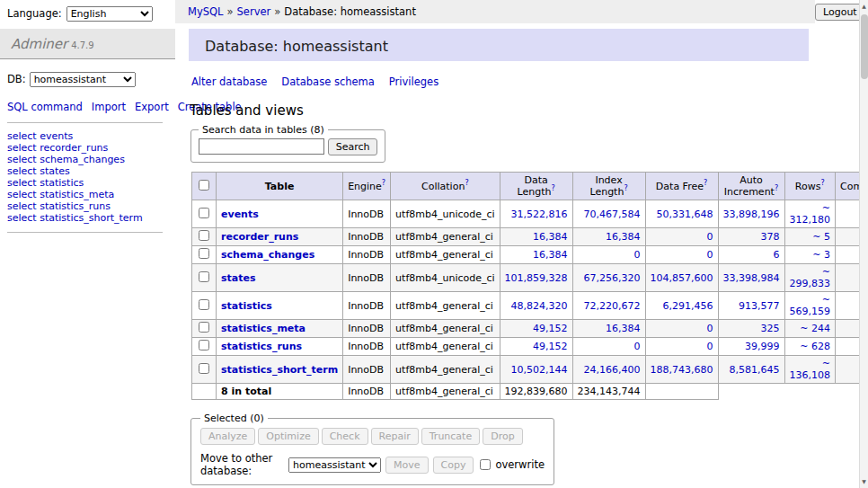 This screenshot has width=868, height=488. Describe the element at coordinates (246, 306) in the screenshot. I see `table-link-statistics: statistics` at that location.